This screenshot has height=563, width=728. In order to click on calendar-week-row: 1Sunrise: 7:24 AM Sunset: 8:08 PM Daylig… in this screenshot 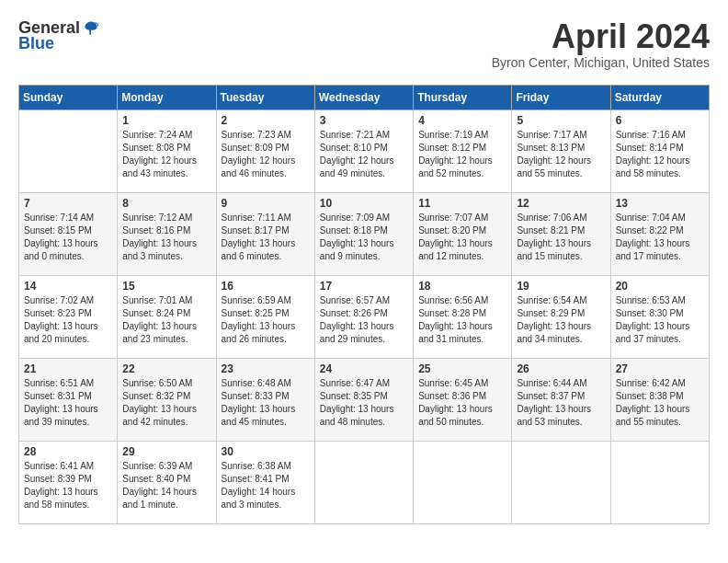, I will do `click(364, 151)`.